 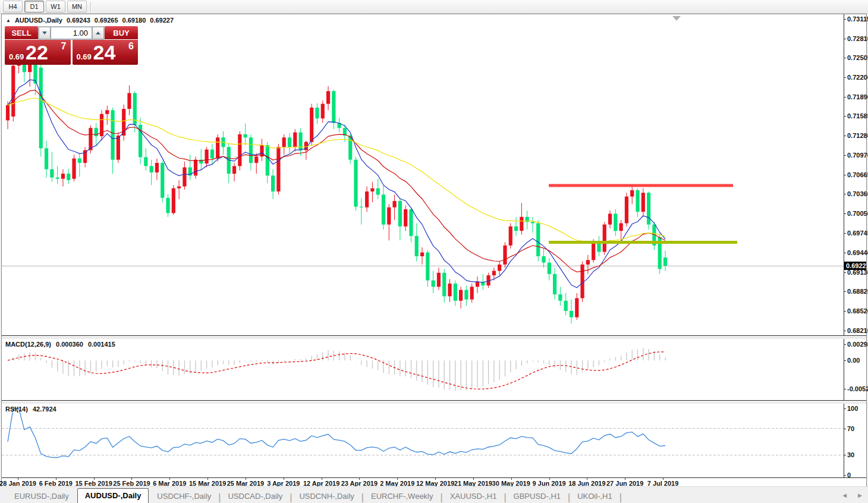 I want to click on timeframe-button-mn: MN, so click(x=77, y=7).